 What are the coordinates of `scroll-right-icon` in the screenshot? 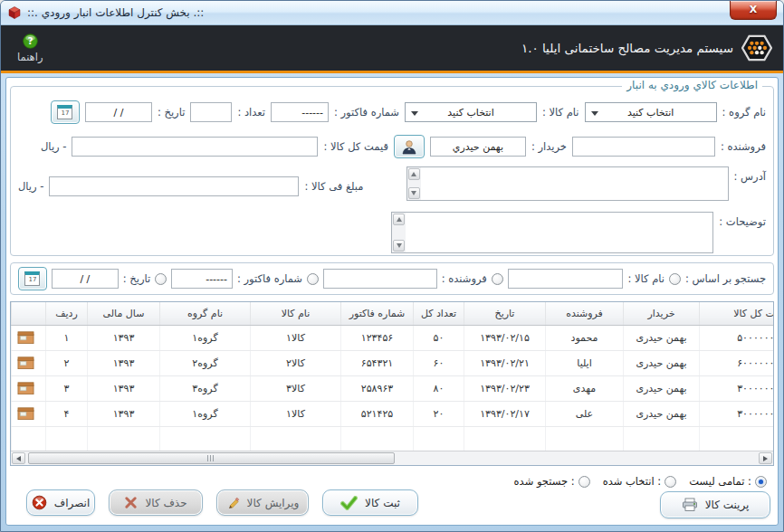 It's located at (766, 458).